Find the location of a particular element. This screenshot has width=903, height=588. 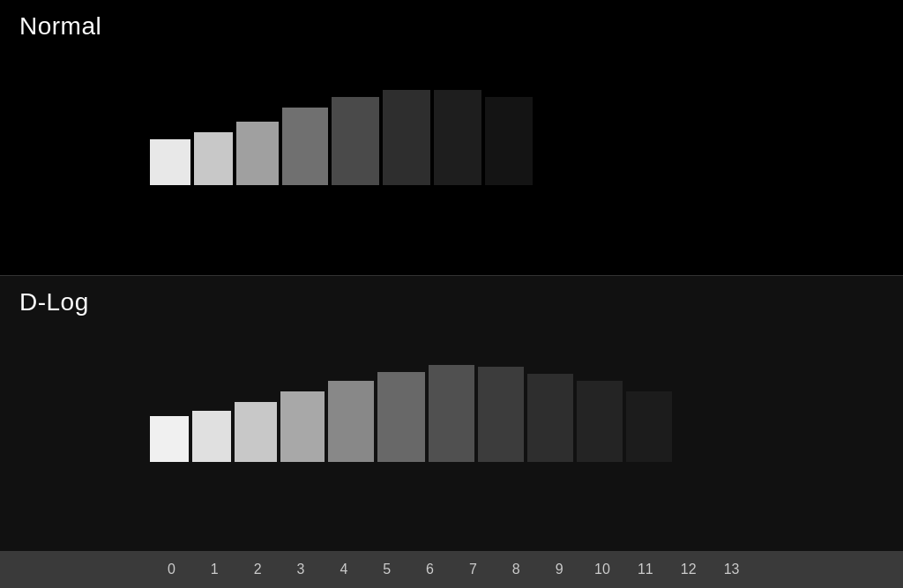

axis-label-3: 3 is located at coordinates (302, 569).